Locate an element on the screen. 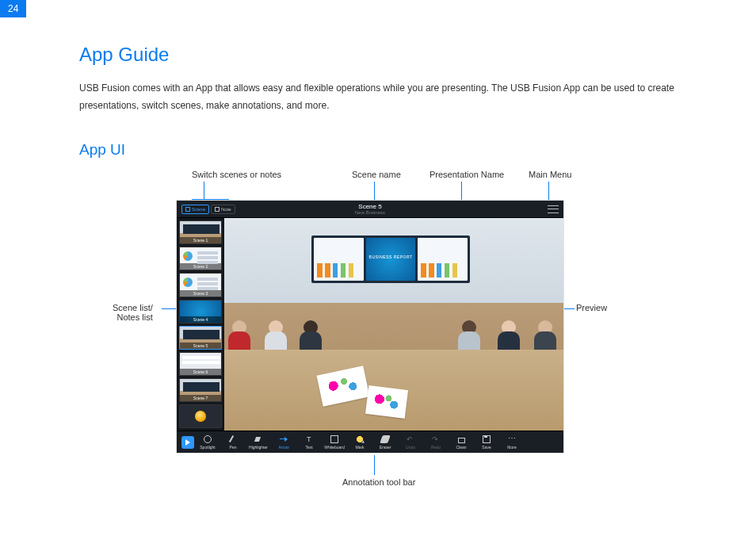 This screenshot has width=756, height=536. wall-screen-center: BUSINESS REPORT is located at coordinates (391, 259).